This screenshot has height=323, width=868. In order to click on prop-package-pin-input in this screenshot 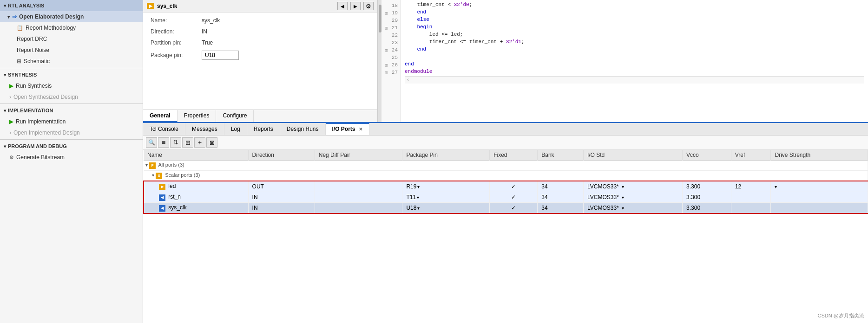, I will do `click(220, 55)`.